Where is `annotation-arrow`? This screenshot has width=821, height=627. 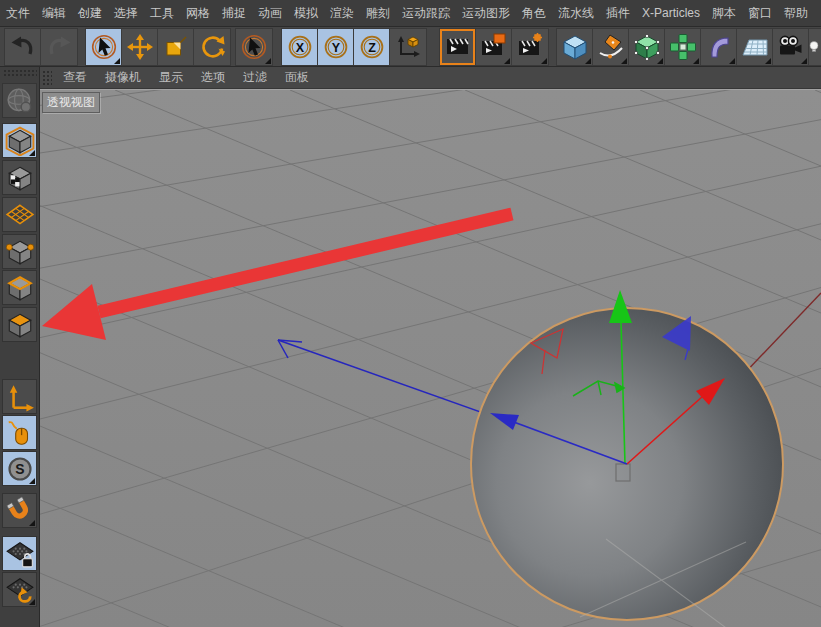
annotation-arrow is located at coordinates (277, 277).